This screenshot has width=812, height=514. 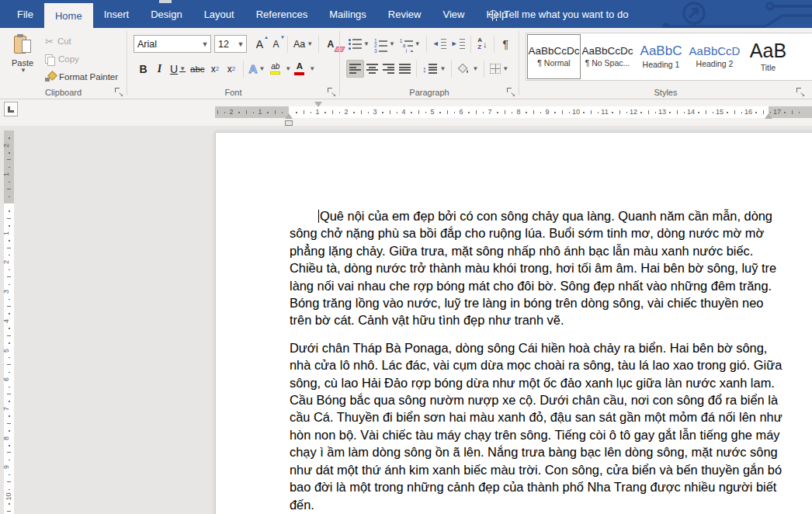 I want to click on superscript-button: x2, so click(x=231, y=68).